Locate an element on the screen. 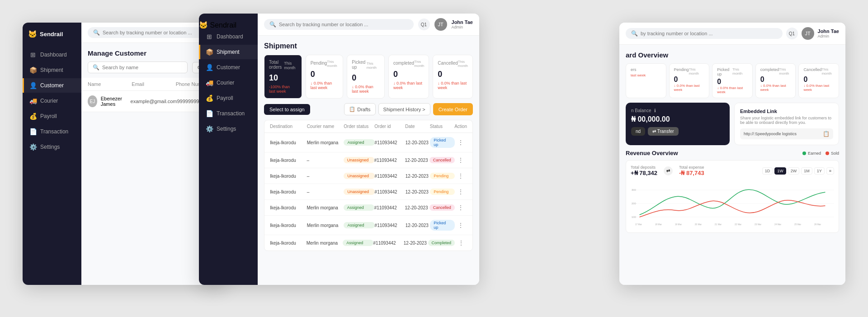  middle-search-box: 🔍 is located at coordinates (339, 24).